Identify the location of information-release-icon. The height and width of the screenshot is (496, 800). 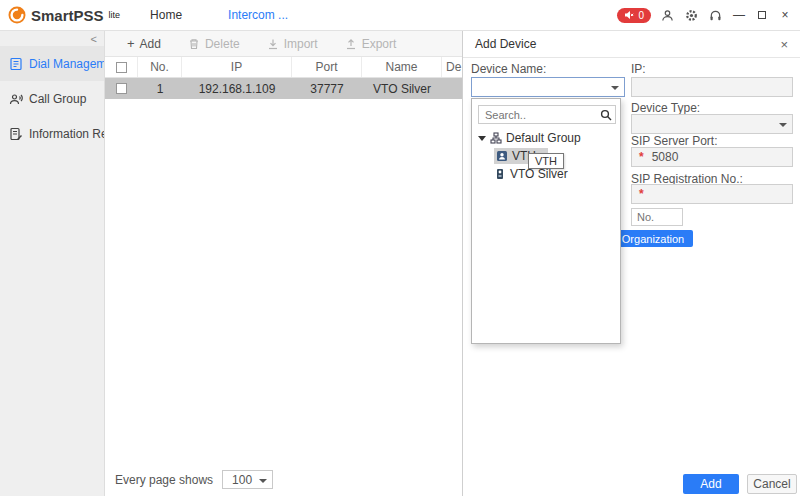
(16, 134).